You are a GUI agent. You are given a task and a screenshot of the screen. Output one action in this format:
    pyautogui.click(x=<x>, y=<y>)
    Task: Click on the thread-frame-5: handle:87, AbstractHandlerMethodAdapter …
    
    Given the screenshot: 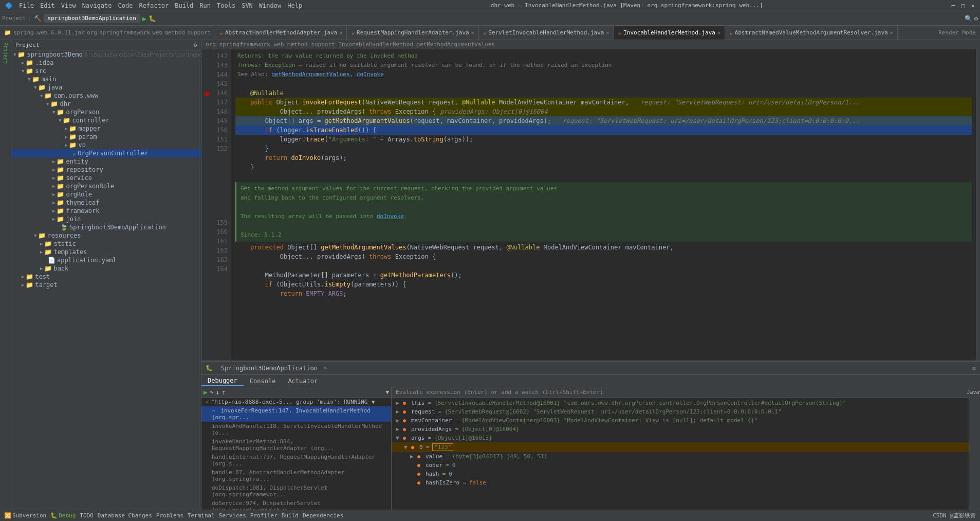 What is the action you would take?
    pyautogui.click(x=296, y=476)
    